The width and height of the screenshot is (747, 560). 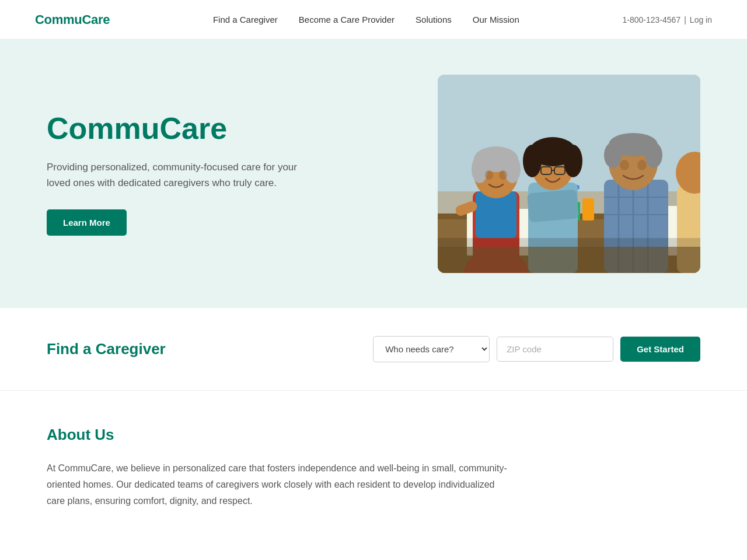 I want to click on zip-code-input, so click(x=555, y=349).